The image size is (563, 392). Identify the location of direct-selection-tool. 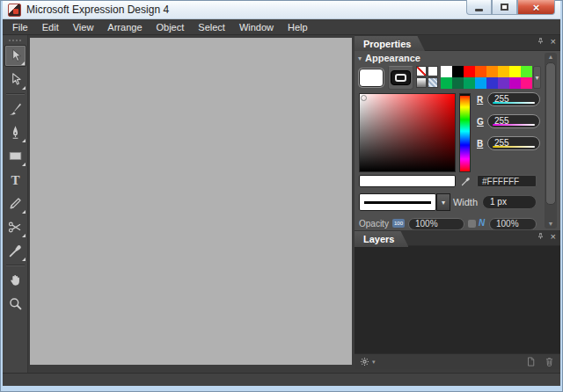
(16, 79).